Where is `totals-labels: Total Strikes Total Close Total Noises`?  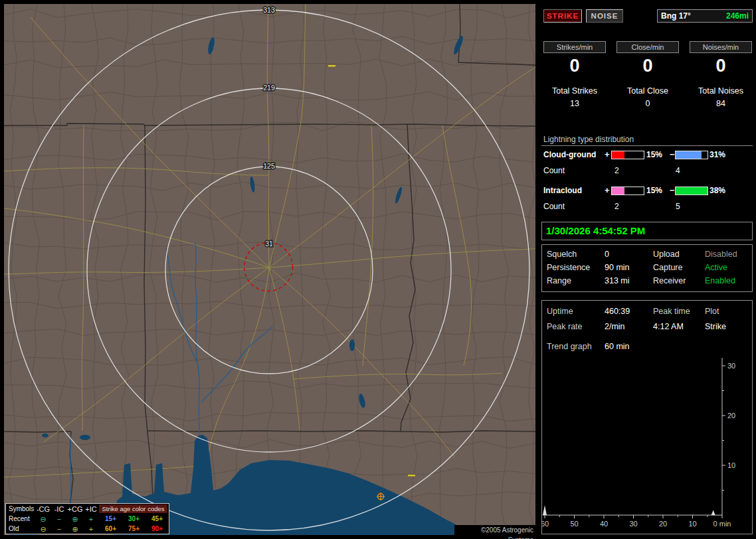 totals-labels: Total Strikes Total Close Total Noises is located at coordinates (648, 91).